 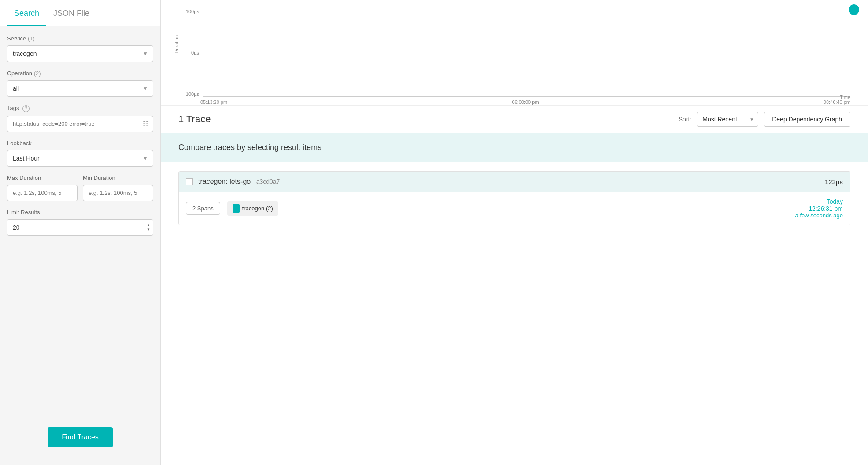 I want to click on min-duration-group: Min Duration, so click(x=118, y=188).